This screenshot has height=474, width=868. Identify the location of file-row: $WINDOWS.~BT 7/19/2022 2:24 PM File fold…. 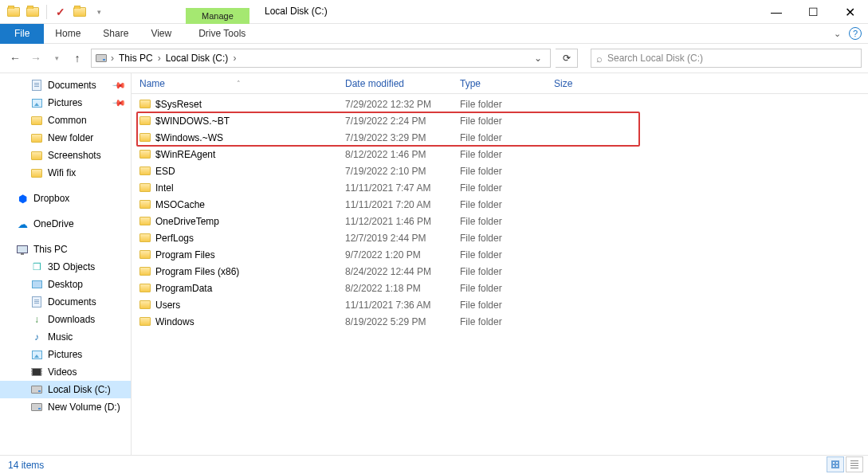
(500, 121).